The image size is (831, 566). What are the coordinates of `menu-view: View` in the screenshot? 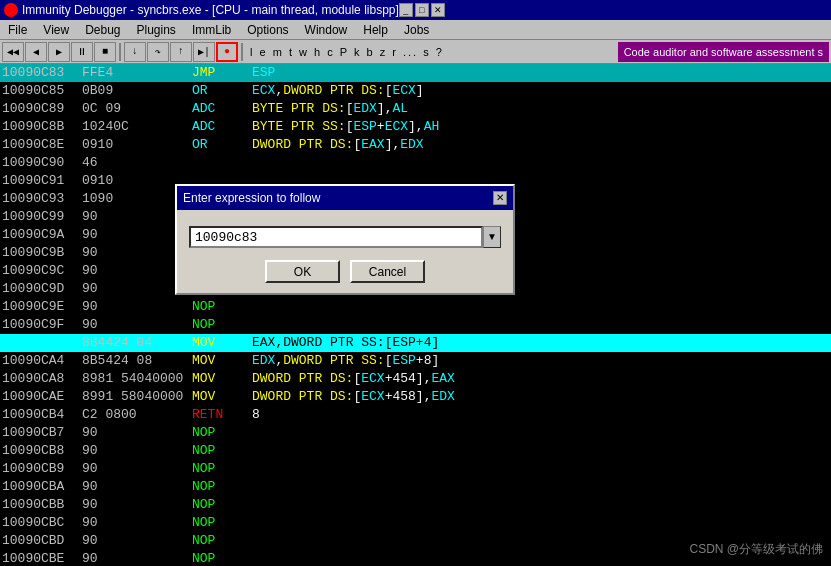 It's located at (56, 30).